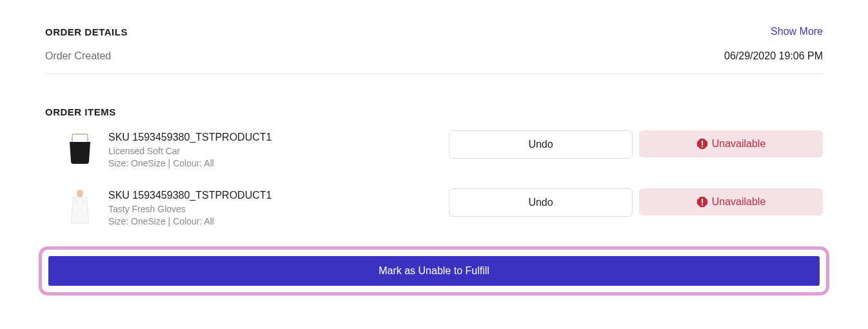 This screenshot has width=868, height=329. Describe the element at coordinates (274, 208) in the screenshot. I see `product-info: SKU 1593459380_TSTPRODUCT1Tasty Fresh Gl…` at that location.